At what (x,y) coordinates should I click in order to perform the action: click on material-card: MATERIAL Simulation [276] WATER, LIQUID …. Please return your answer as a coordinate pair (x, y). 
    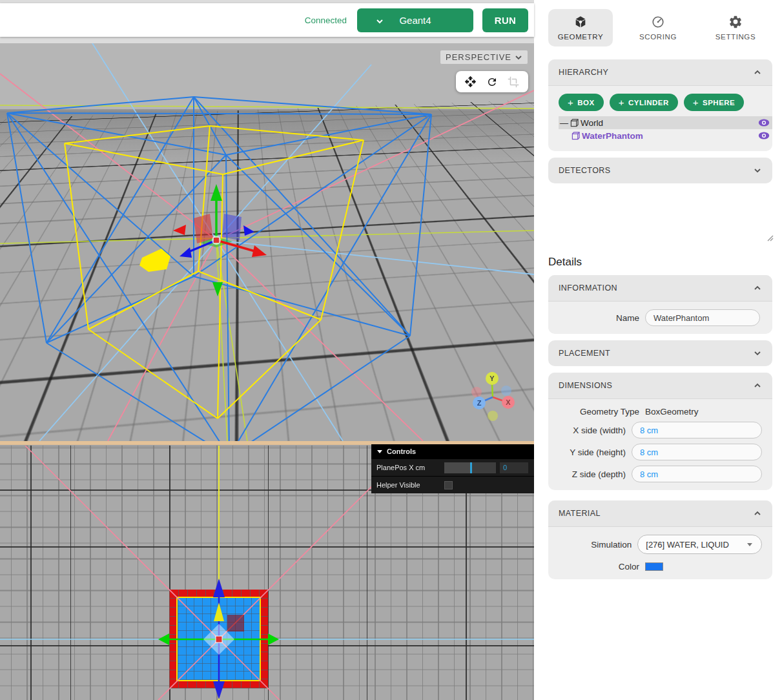
    Looking at the image, I should click on (660, 540).